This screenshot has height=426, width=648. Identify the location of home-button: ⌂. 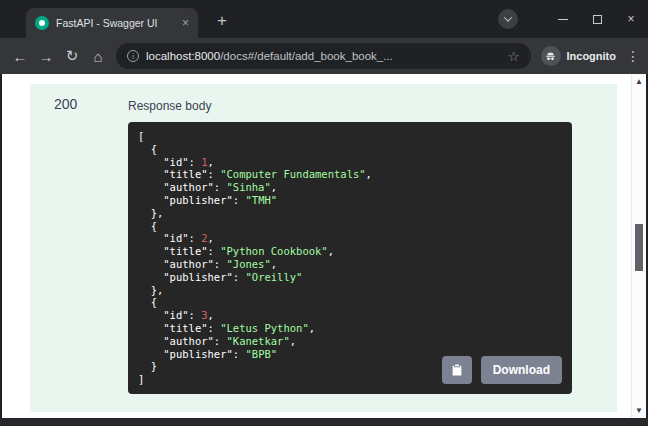
(98, 56).